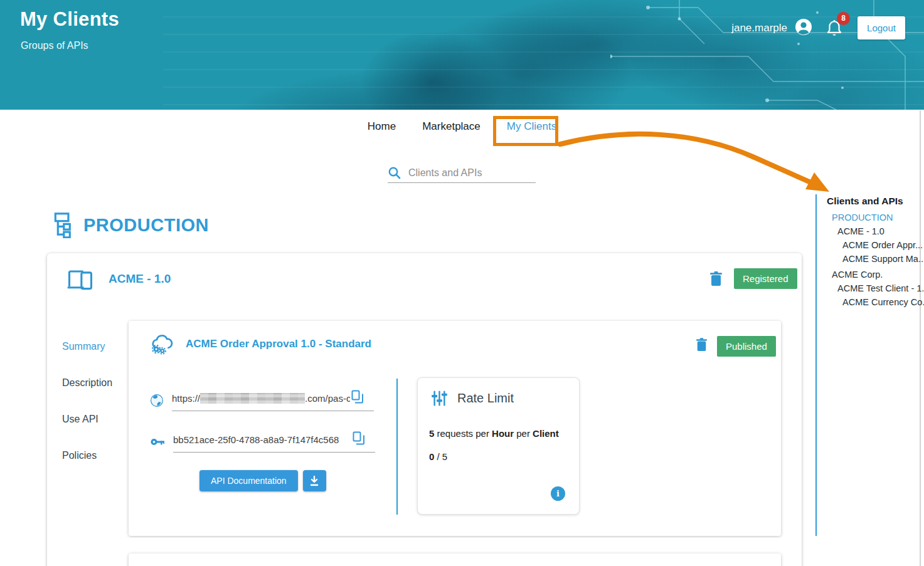 The image size is (924, 566). Describe the element at coordinates (765, 278) in the screenshot. I see `client-status-badge: Registered` at that location.